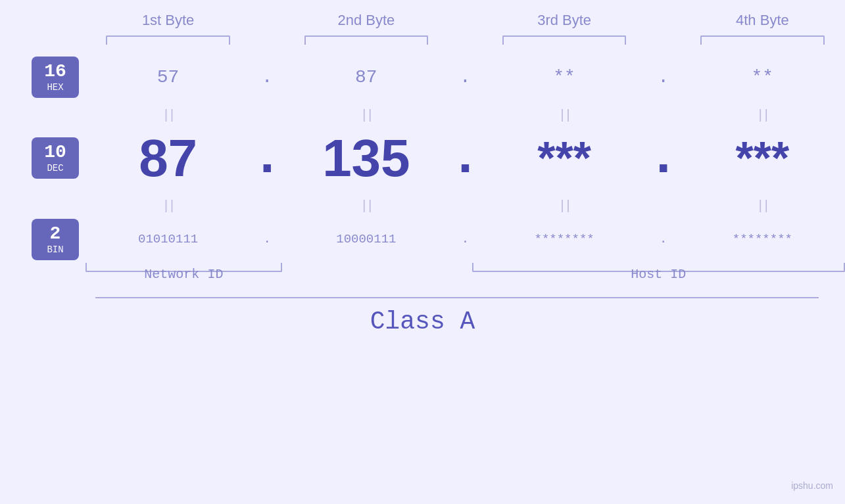 Image resolution: width=845 pixels, height=504 pixels. What do you see at coordinates (168, 116) in the screenshot?
I see `equals1-b1: ||` at bounding box center [168, 116].